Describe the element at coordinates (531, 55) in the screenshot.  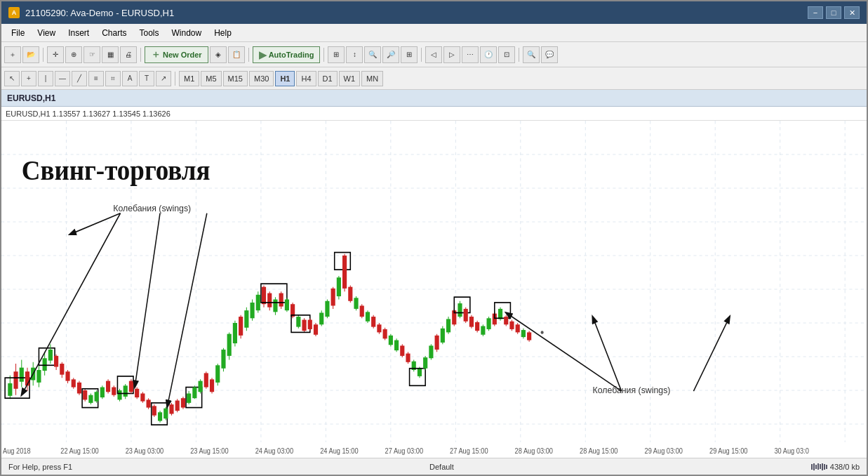
I see `search-button: 🔍` at that location.